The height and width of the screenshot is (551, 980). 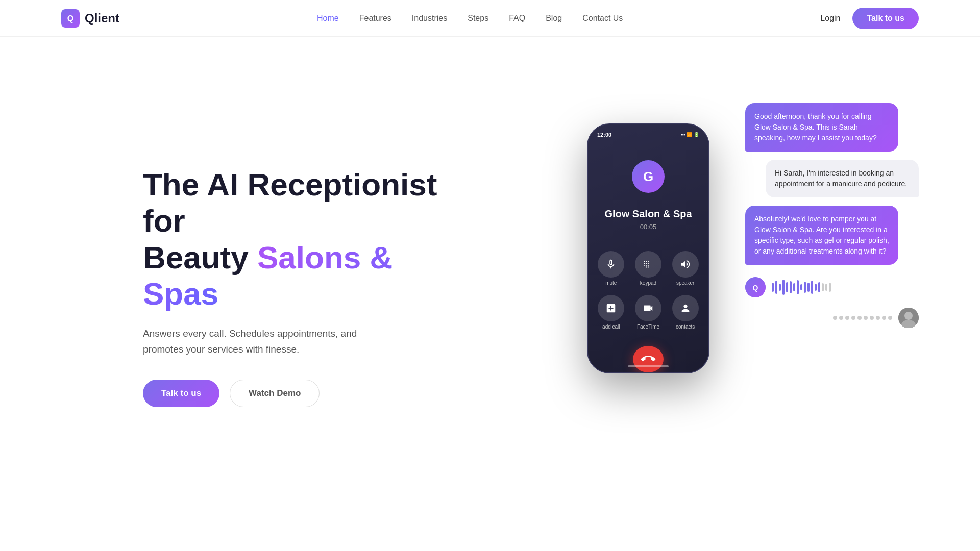 What do you see at coordinates (648, 268) in the screenshot?
I see `call-btn-keypad: keypad` at bounding box center [648, 268].